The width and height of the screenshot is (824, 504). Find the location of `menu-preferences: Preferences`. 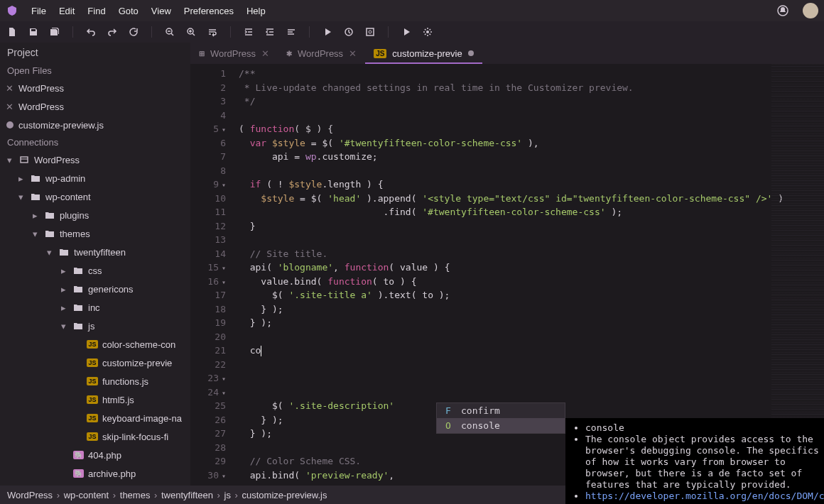

menu-preferences: Preferences is located at coordinates (209, 11).